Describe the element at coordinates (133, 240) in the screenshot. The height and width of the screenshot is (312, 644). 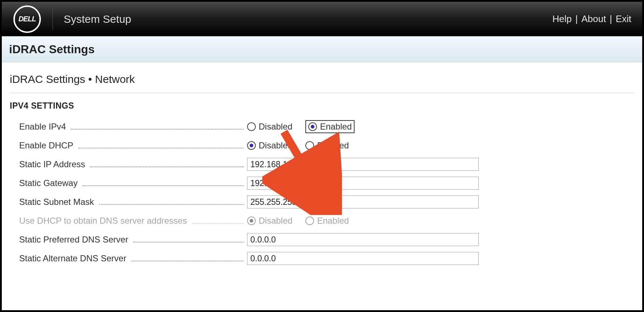
I see `label-dns-preferred: Static Preferred DNS Server` at that location.